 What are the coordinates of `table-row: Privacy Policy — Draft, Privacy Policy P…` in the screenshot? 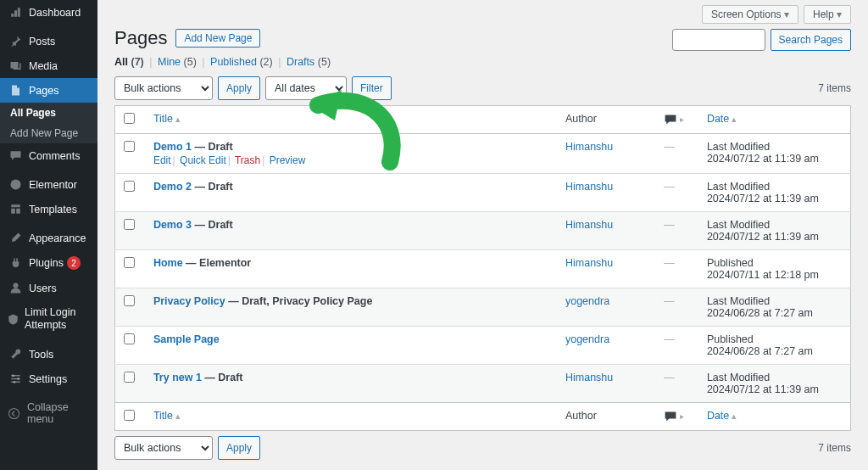 It's located at (483, 307).